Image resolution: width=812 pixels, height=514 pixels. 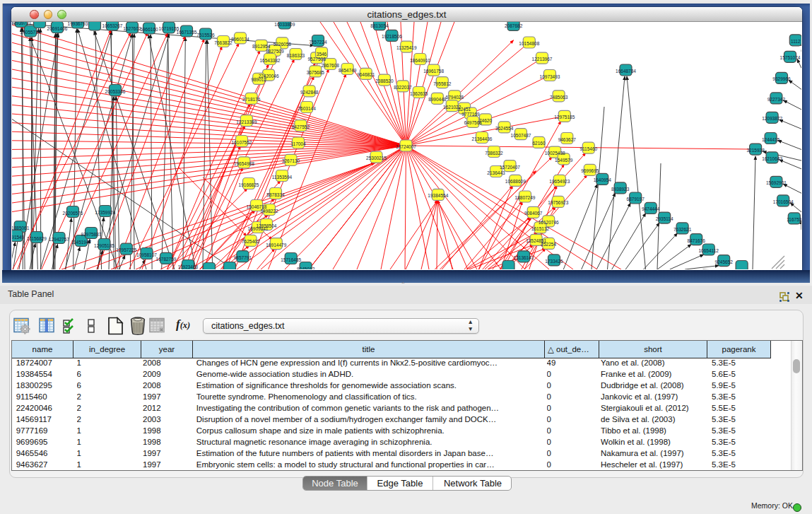 What do you see at coordinates (59, 239) in the screenshot?
I see `svg-text: 12942757` at bounding box center [59, 239].